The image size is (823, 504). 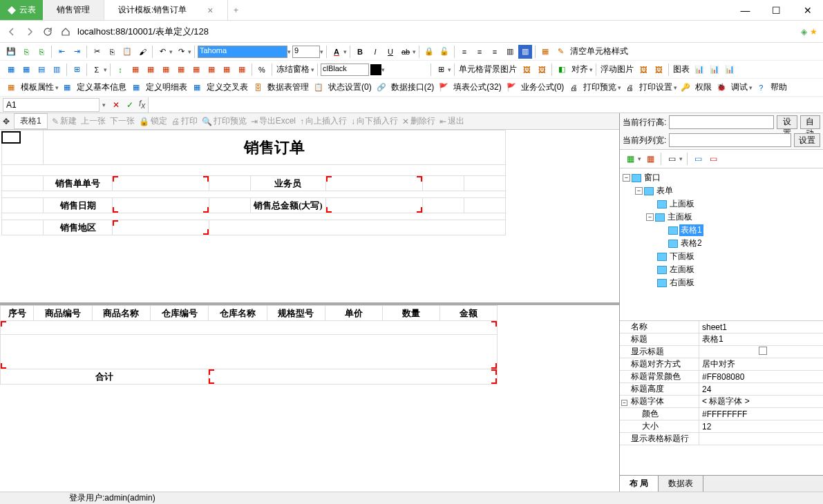 What do you see at coordinates (656, 87) in the screenshot?
I see `print: 打印设置` at bounding box center [656, 87].